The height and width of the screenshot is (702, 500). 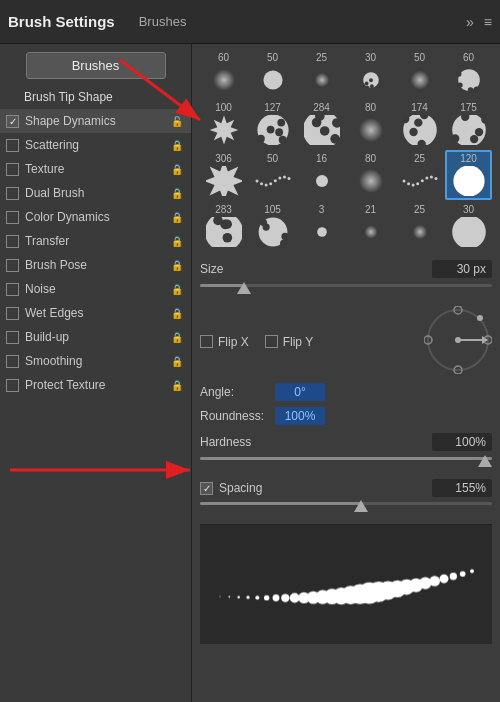 What do you see at coordinates (96, 337) in the screenshot?
I see `sidebar-item-build-up: Build-up 🔒` at bounding box center [96, 337].